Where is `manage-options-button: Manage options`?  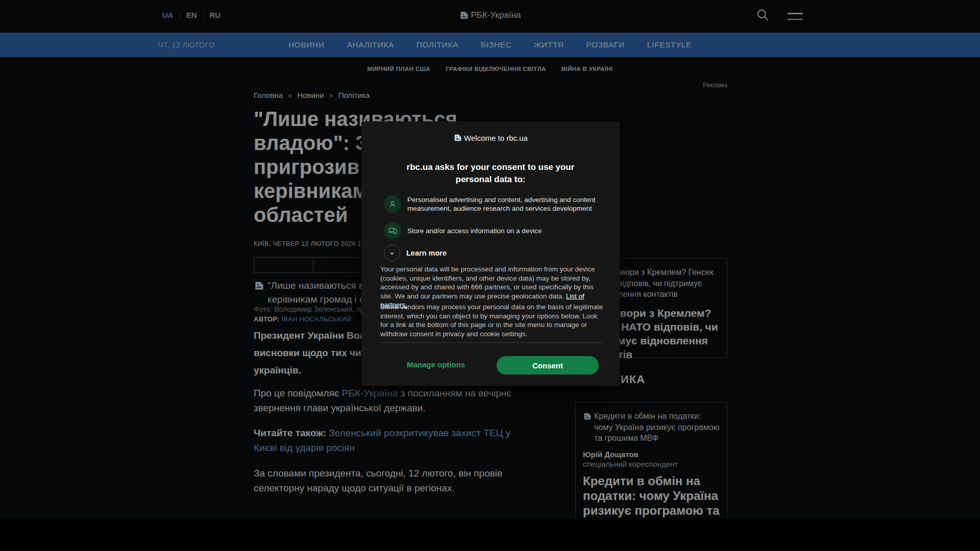
manage-options-button: Manage options is located at coordinates (436, 364).